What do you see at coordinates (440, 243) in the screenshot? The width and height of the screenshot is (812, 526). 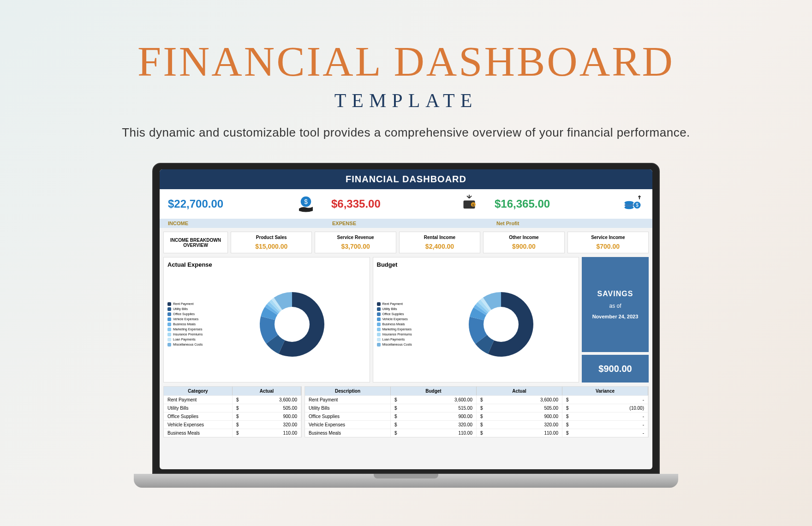 I see `breakdown-card: Rental Income$2,400.00` at bounding box center [440, 243].